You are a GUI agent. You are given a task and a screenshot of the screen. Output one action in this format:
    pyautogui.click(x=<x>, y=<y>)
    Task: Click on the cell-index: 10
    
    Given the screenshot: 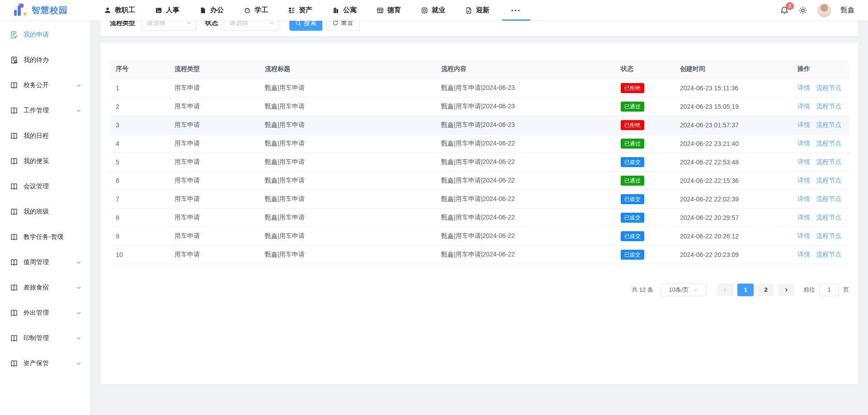 What is the action you would take?
    pyautogui.click(x=139, y=255)
    